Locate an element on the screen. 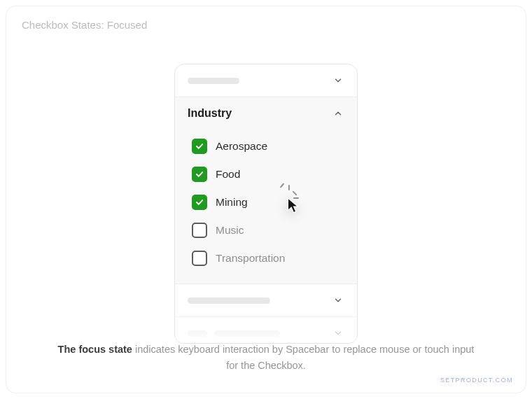  option-food: Food is located at coordinates (266, 174).